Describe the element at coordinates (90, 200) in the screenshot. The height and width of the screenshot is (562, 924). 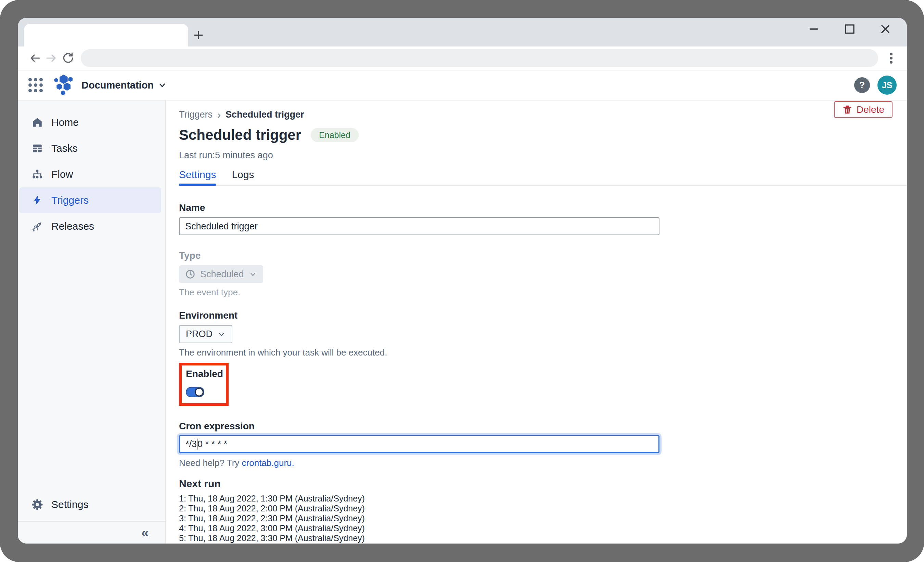
I see `sidebar-item-triggers: Triggers` at that location.